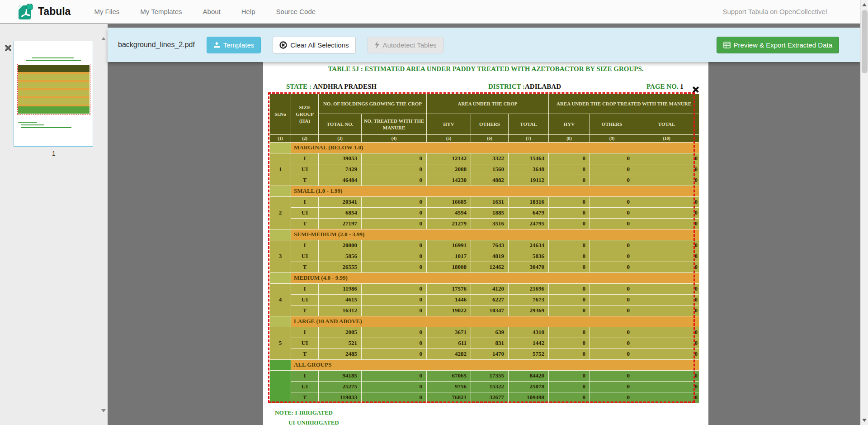 Image resolution: width=868 pixels, height=425 pixels. Describe the element at coordinates (26, 12) in the screenshot. I see `tabula-logo-icon` at that location.